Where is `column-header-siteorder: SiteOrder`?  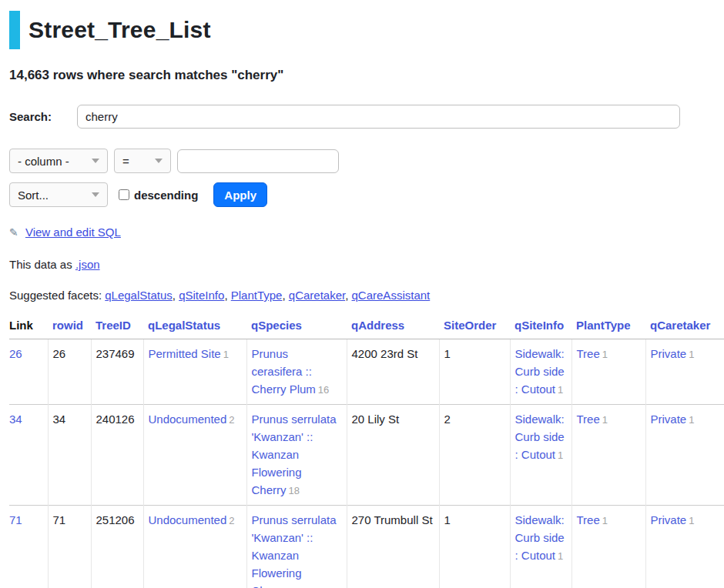 column-header-siteorder: SiteOrder is located at coordinates (474, 328).